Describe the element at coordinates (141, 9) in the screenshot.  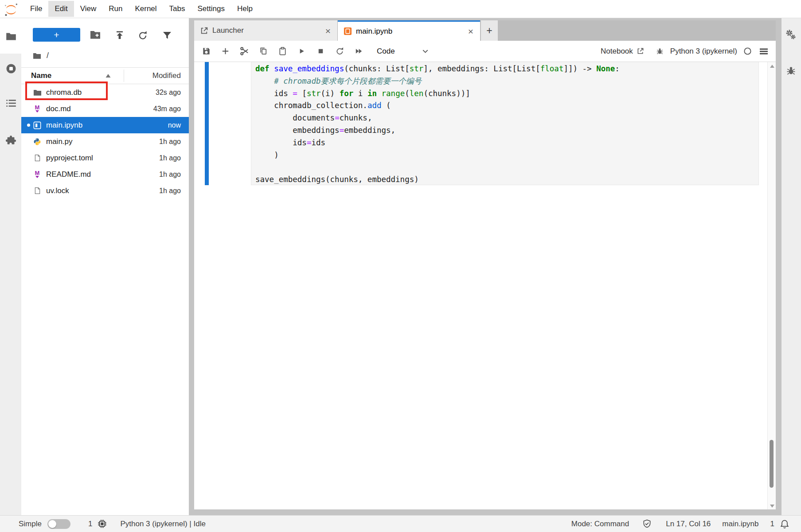
I see `menu-items: FileEditViewRunKernelTabsSettingsHelp` at that location.